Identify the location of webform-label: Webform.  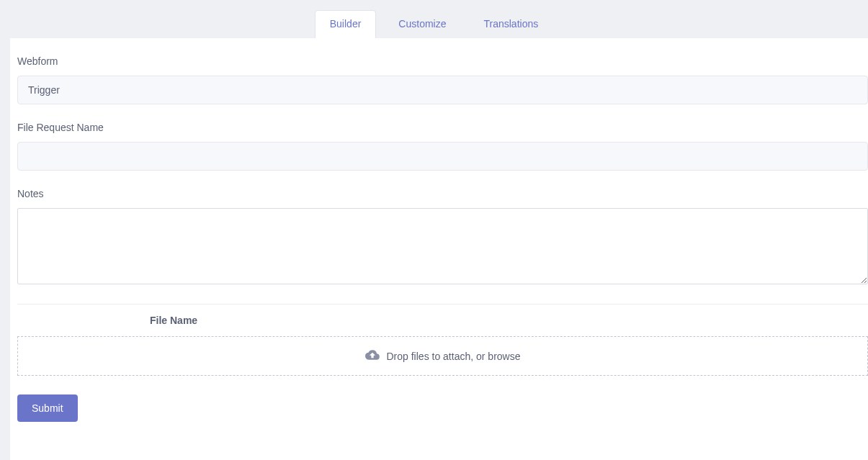
(442, 61).